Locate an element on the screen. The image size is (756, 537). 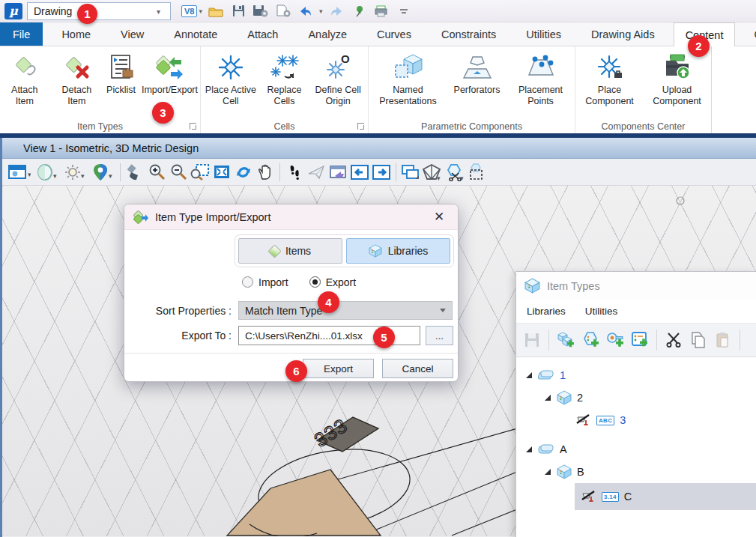
clear-view-button is located at coordinates (135, 172).